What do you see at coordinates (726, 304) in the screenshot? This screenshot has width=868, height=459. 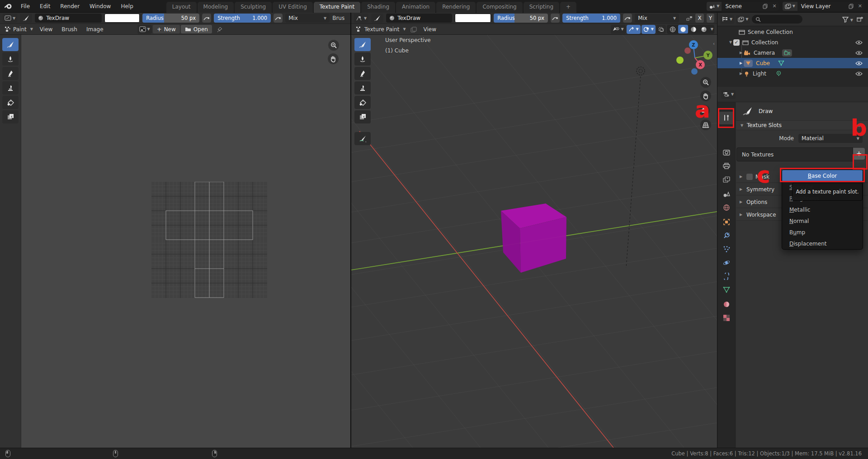 I see `tab-material` at bounding box center [726, 304].